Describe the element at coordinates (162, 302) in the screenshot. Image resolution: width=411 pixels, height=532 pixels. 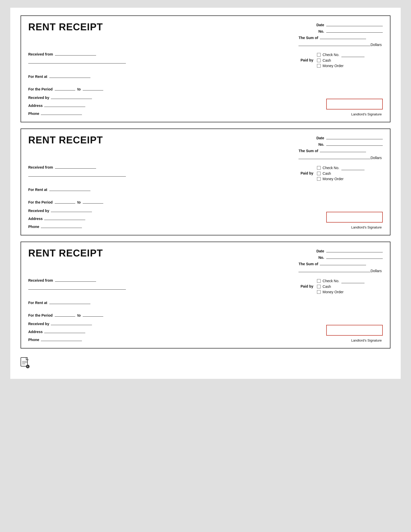
I see `receipt-3-for-rent-row: For Rent at` at that location.